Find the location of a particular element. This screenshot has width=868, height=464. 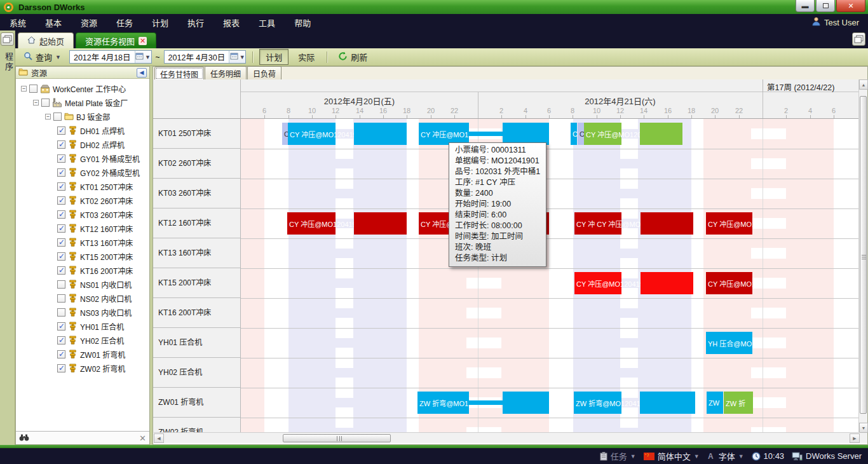

clear-search-icon: ✕ is located at coordinates (142, 439).